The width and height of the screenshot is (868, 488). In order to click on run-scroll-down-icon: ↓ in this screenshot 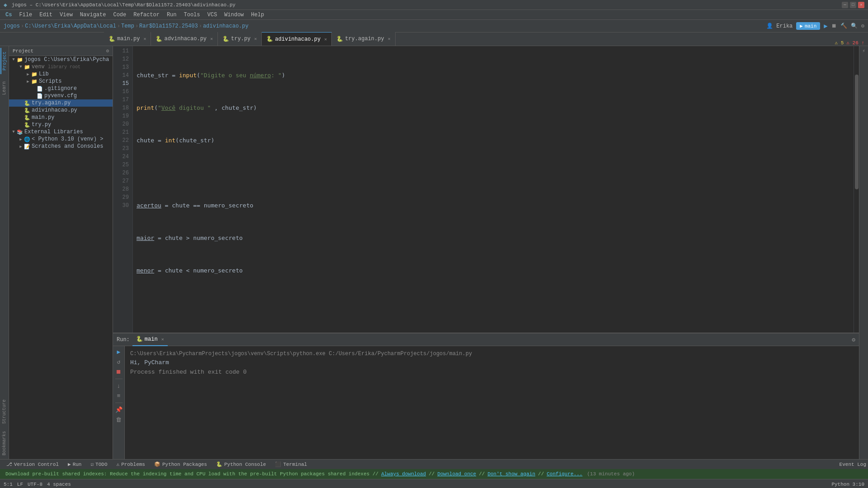, I will do `click(119, 386)`.